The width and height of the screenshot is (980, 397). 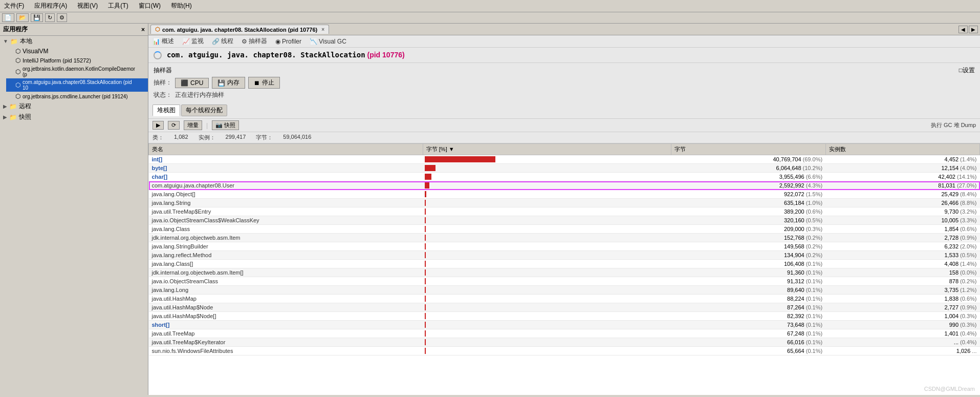 I want to click on table-row: java.util.TreeMap$KeyIterator 66,016 (0.…, so click(x=564, y=342).